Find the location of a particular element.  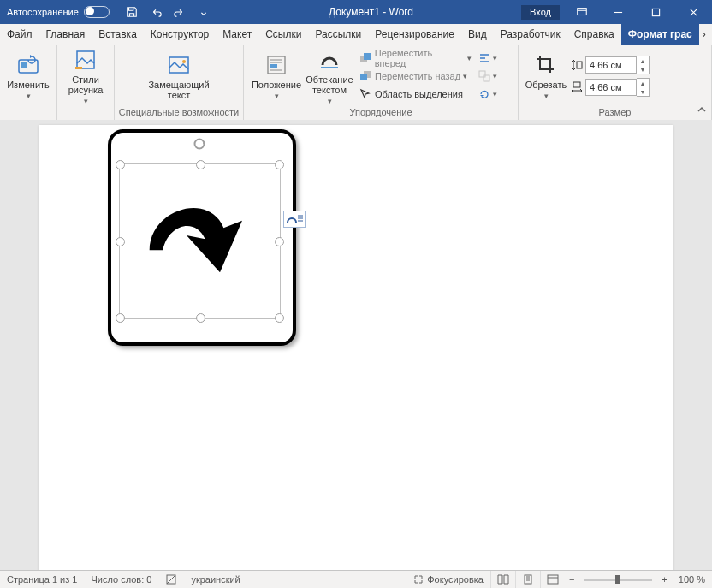

spellcheck-button is located at coordinates (171, 579).